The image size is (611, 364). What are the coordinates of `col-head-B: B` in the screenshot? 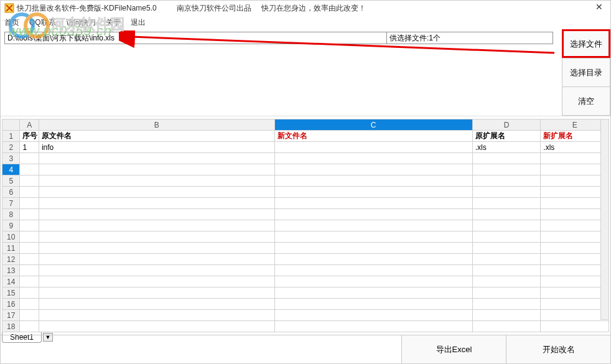 It's located at (157, 125).